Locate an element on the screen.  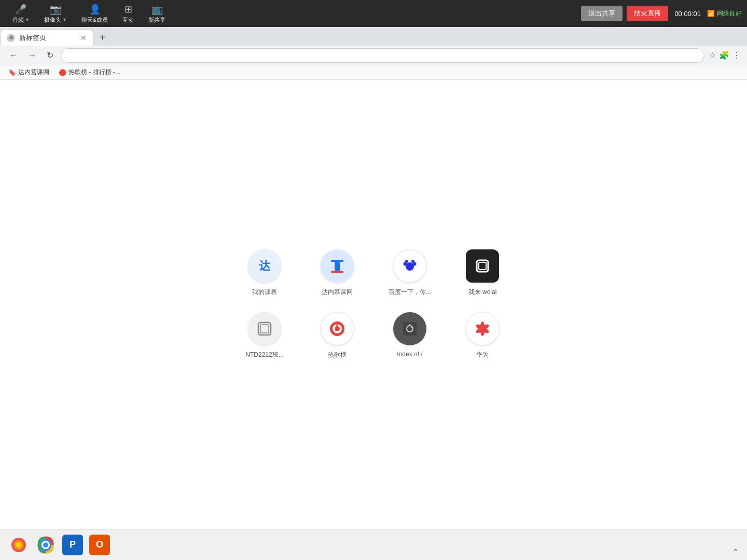
forward-button: → is located at coordinates (32, 55).